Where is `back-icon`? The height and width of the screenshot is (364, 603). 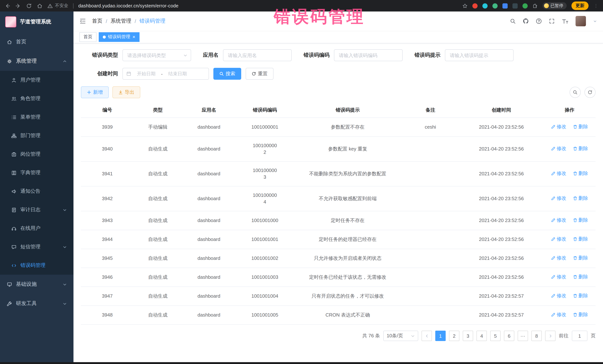
back-icon is located at coordinates (7, 6).